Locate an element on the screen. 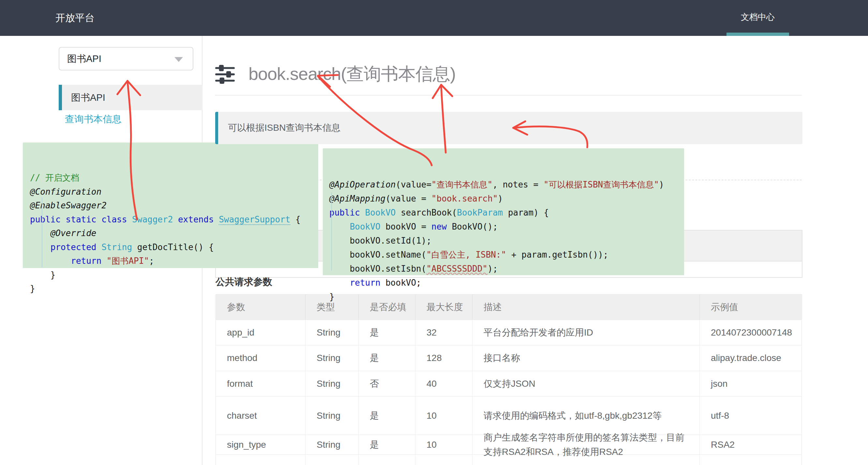 The image size is (868, 465). page-title: book.search(查询书本信息) is located at coordinates (352, 74).